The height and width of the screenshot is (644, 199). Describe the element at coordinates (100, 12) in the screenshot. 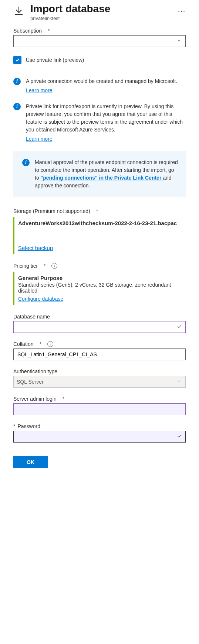

I see `blade-header: Import database privatelinktest ···` at that location.